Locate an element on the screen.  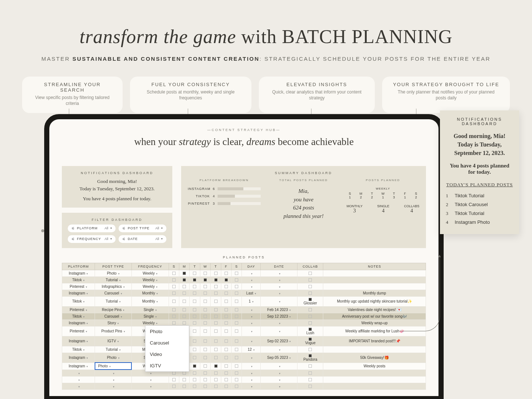
cell: Tiktok▾ is located at coordinates (79, 316).